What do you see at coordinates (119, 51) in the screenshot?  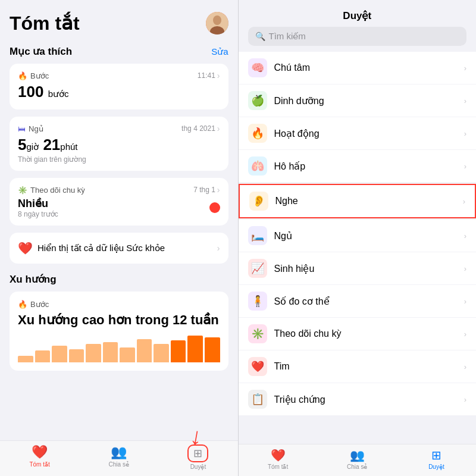 I see `favorites-section-header: Mục ưa thích Sửa` at bounding box center [119, 51].